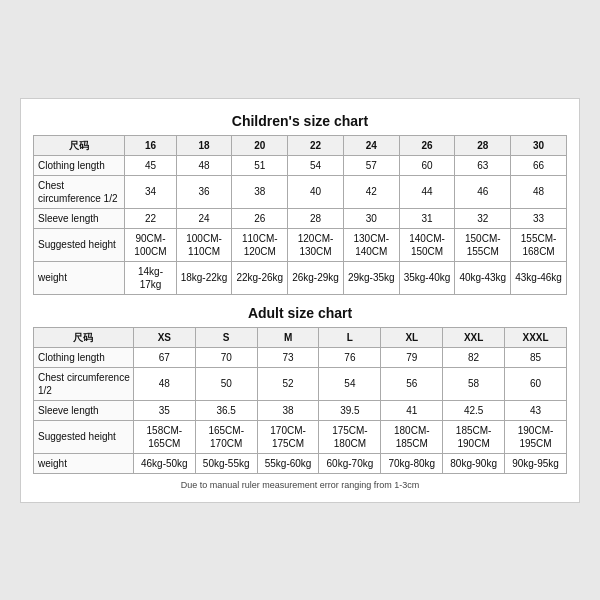 This screenshot has height=600, width=600. I want to click on children-col-header: 24, so click(371, 145).